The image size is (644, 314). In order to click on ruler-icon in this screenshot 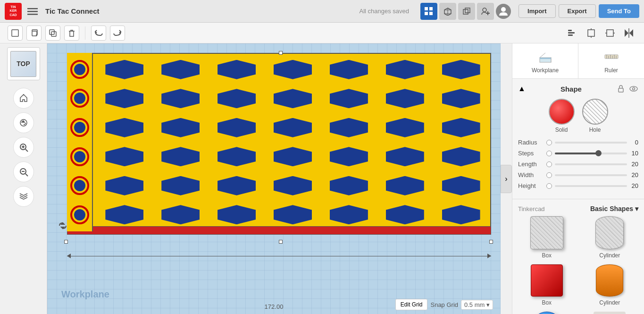, I will do `click(611, 57)`.